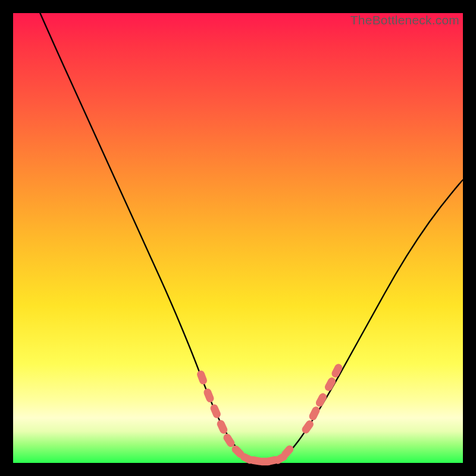 The image size is (476, 476). Describe the element at coordinates (270, 414) in the screenshot. I see `curve-markers` at that location.